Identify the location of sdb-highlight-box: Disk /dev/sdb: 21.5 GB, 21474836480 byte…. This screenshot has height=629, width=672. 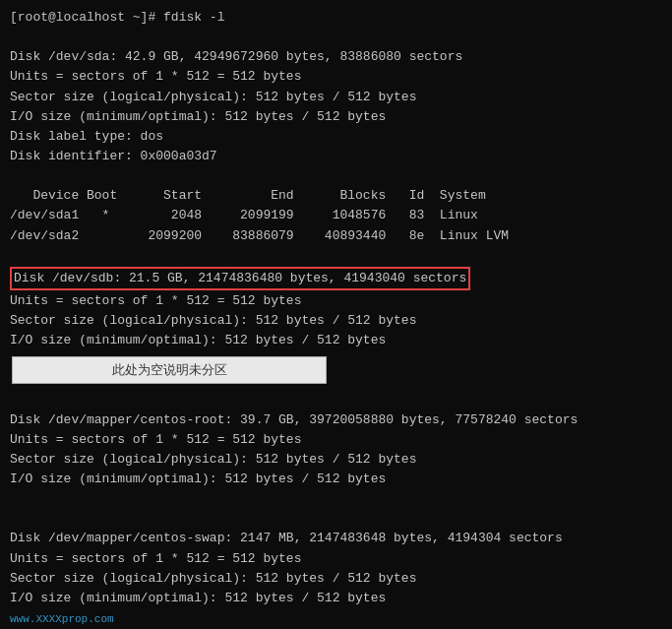
(240, 279).